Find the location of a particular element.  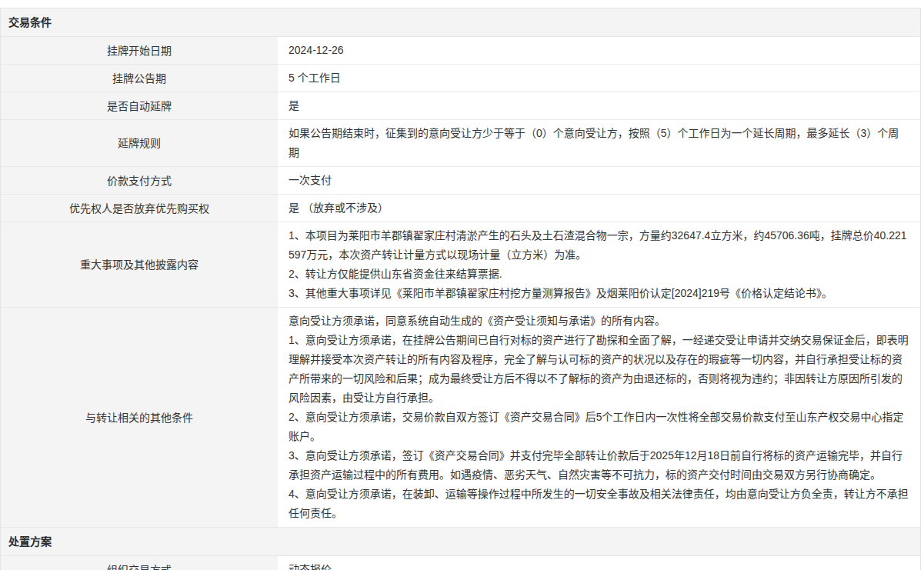

value-paragraph: 3、意向受让方须承诺，签订《资产交易合同》并支付完毕全部转让价款后于2025年1… is located at coordinates (599, 465).